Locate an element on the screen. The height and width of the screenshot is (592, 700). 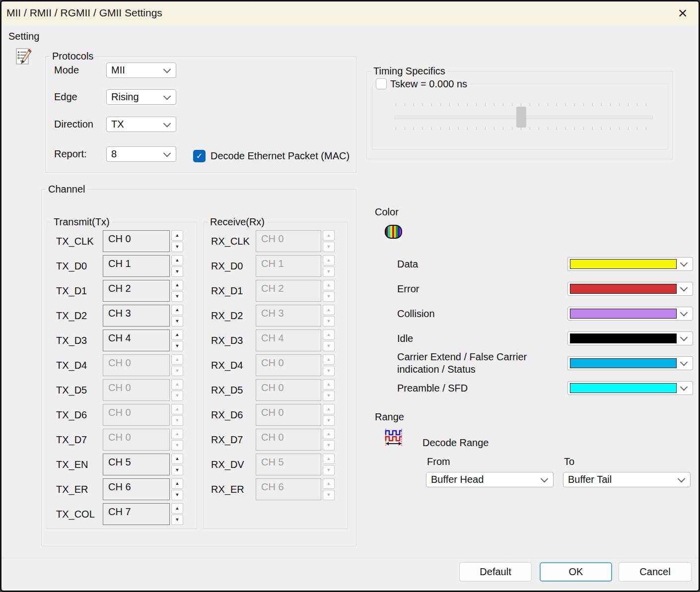
tab-setting: Setting is located at coordinates (24, 37).